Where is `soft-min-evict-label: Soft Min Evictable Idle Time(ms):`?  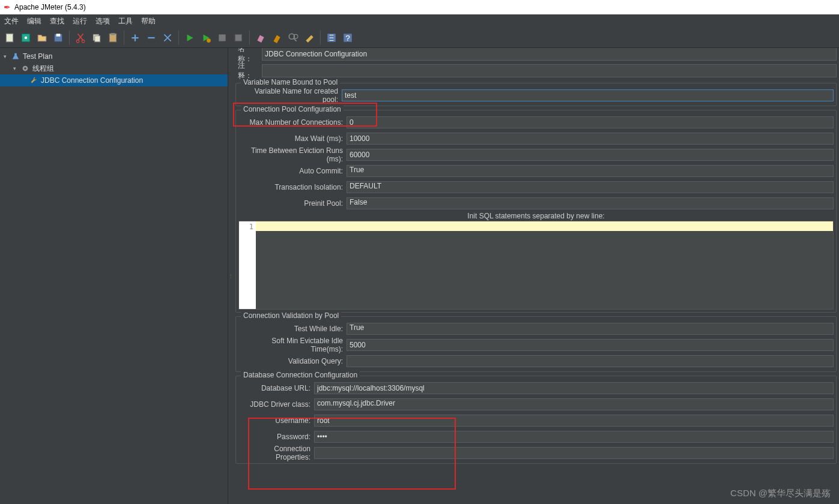
soft-min-evict-label: Soft Min Evictable Idle Time(ms): is located at coordinates (292, 345).